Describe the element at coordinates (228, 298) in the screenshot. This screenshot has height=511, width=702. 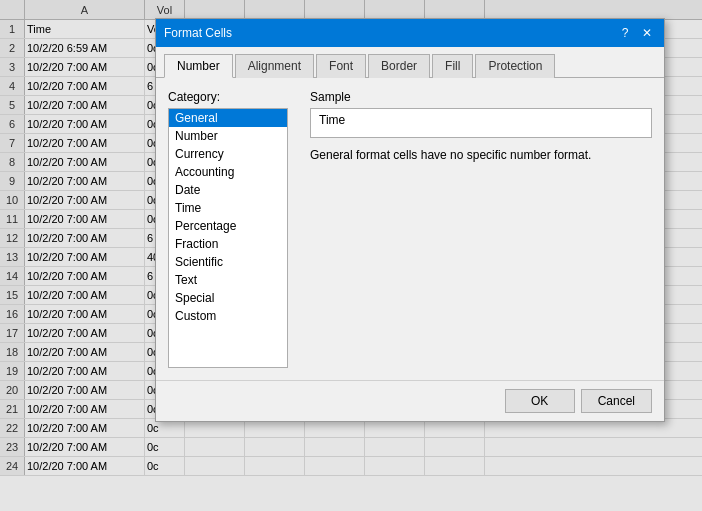
I see `category-item-special: Special` at that location.